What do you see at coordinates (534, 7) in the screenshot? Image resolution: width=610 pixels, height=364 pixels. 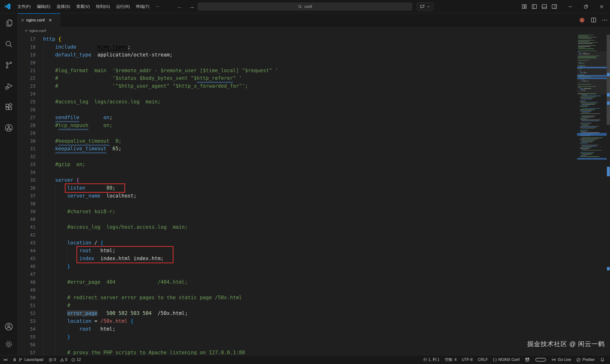 I see `toggle-sidebar-icon` at bounding box center [534, 7].